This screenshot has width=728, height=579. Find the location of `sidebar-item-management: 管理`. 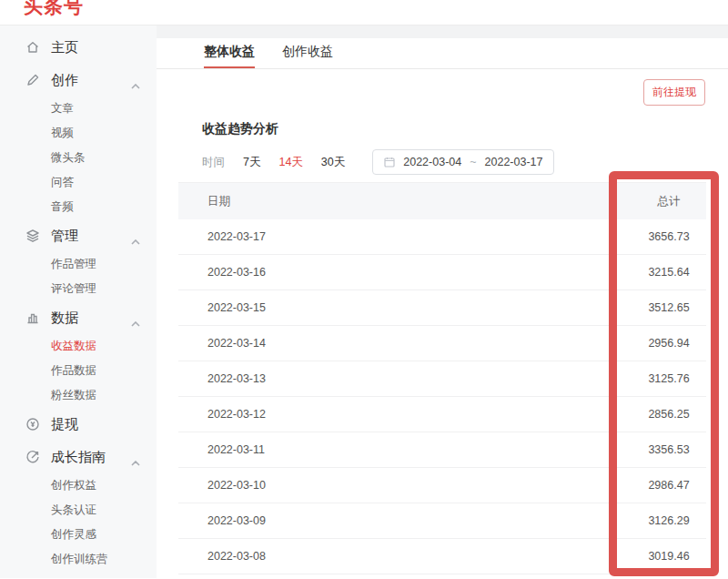

sidebar-item-management: 管理 is located at coordinates (78, 236).